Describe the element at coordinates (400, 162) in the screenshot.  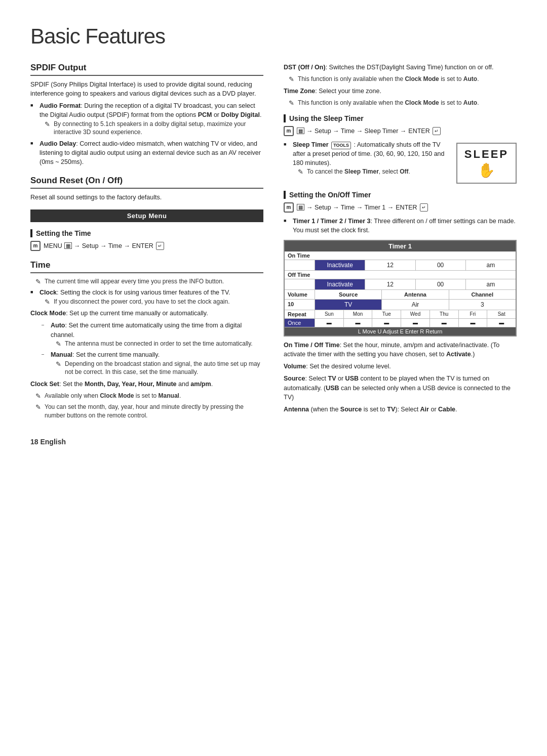
I see `sleep-timer-content: SLEEP ✋ Sleep Timer TOOLS : Automaticall…` at that location.